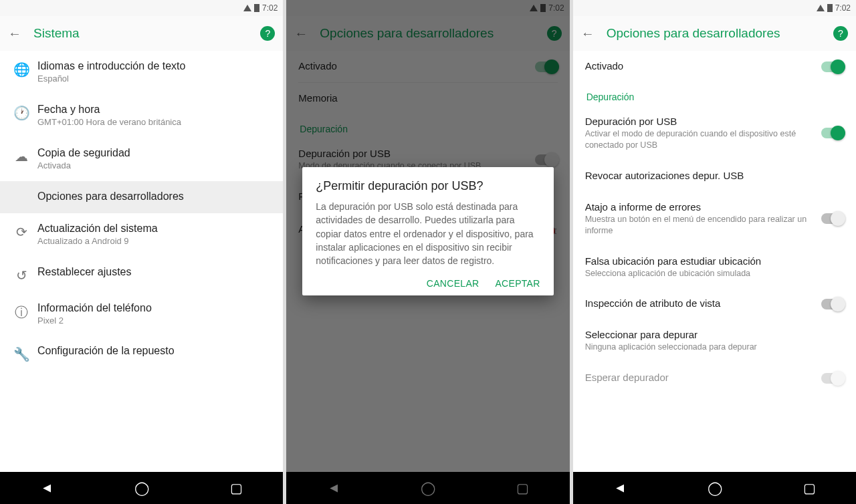 Image resolution: width=856 pixels, height=504 pixels. I want to click on settings-item: ⟳Actualización del sistemaActualizado a …, so click(142, 235).